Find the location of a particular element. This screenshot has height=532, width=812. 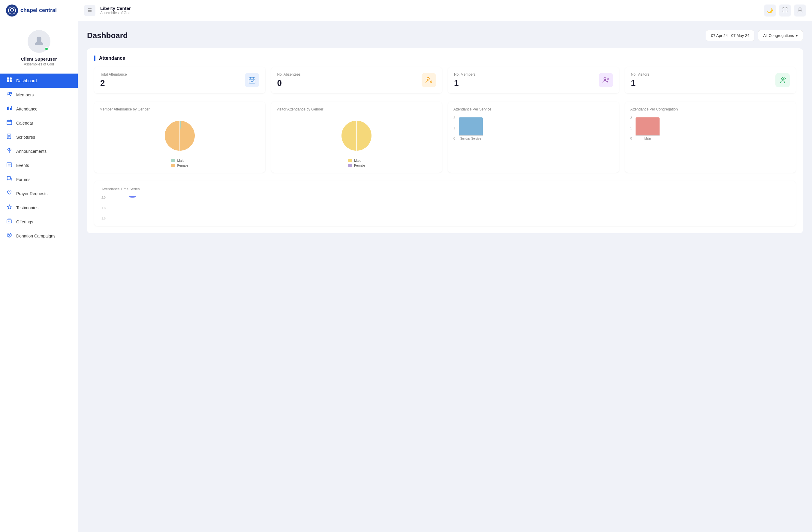

sidebar-item-forums: Forums is located at coordinates (39, 179).